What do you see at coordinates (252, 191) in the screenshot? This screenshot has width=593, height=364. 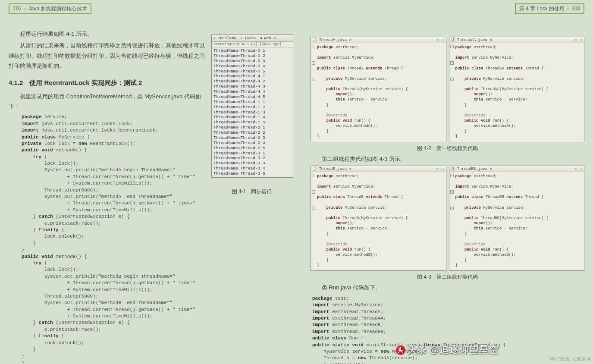 I see `figure-4-1-caption: 图 4-1 同步运行` at bounding box center [252, 191].